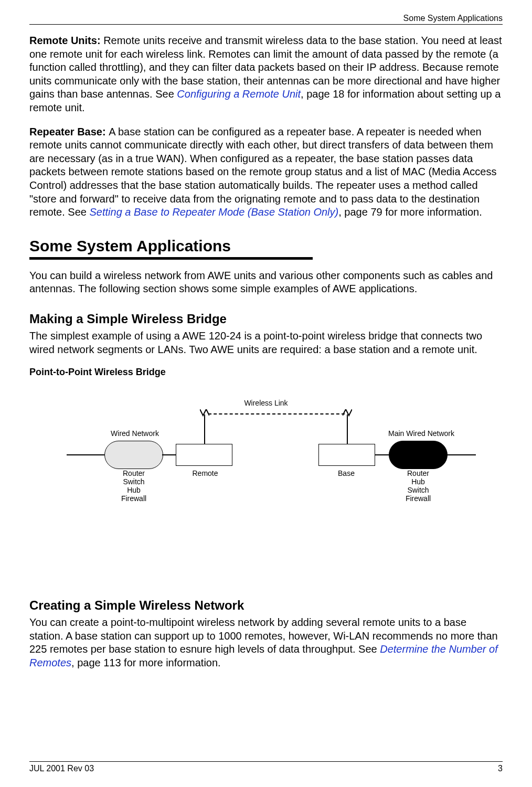 This screenshot has height=787, width=532. Describe the element at coordinates (501, 769) in the screenshot. I see `footer-page-number: 3` at that location.